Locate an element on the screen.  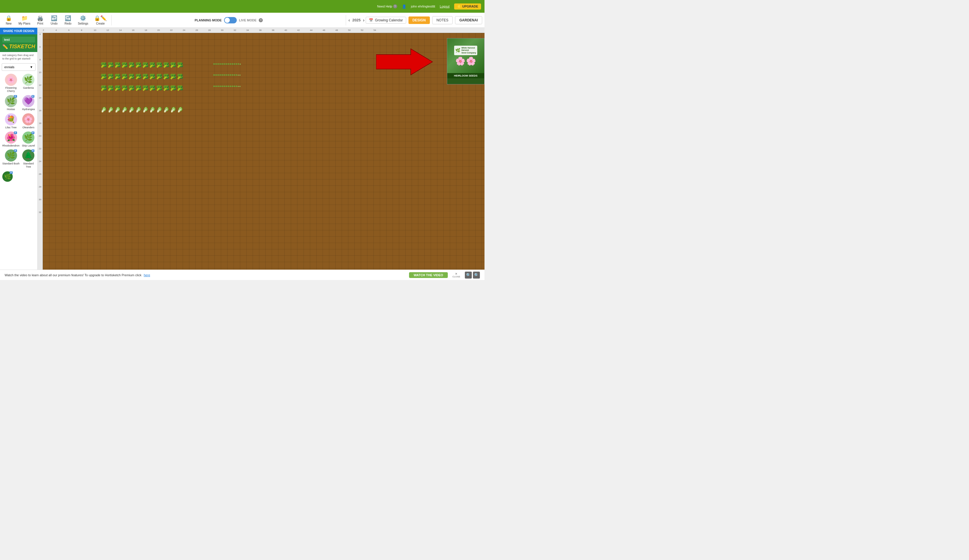
broccoli-r3-7: 🥦 is located at coordinates (145, 88).